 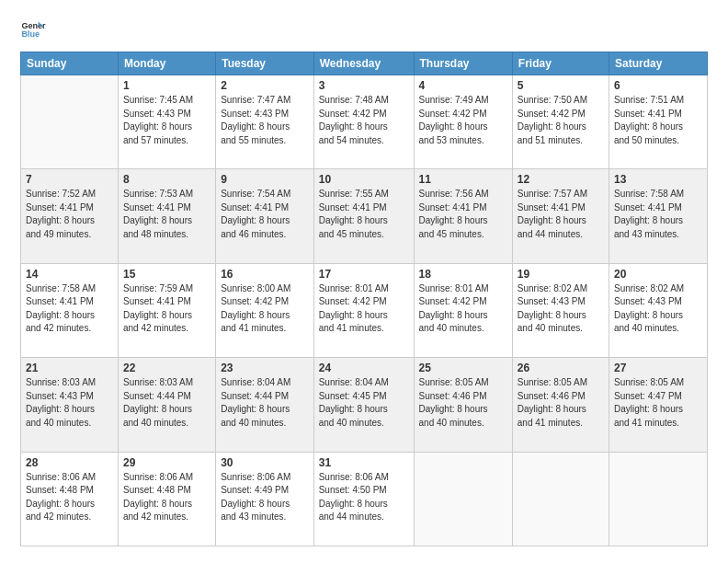 What do you see at coordinates (647, 140) in the screenshot?
I see `daylight-line2: and 50 minutes.` at bounding box center [647, 140].